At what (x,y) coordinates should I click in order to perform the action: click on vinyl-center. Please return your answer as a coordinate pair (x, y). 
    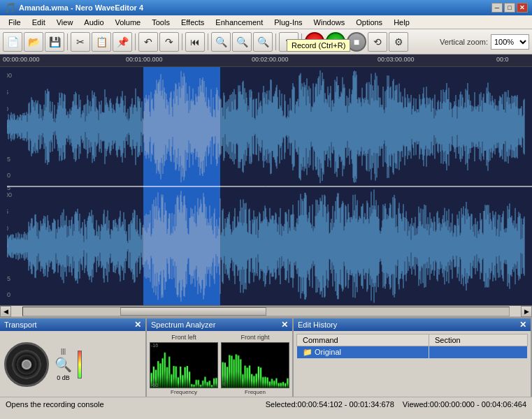
    Looking at the image, I should click on (27, 365).